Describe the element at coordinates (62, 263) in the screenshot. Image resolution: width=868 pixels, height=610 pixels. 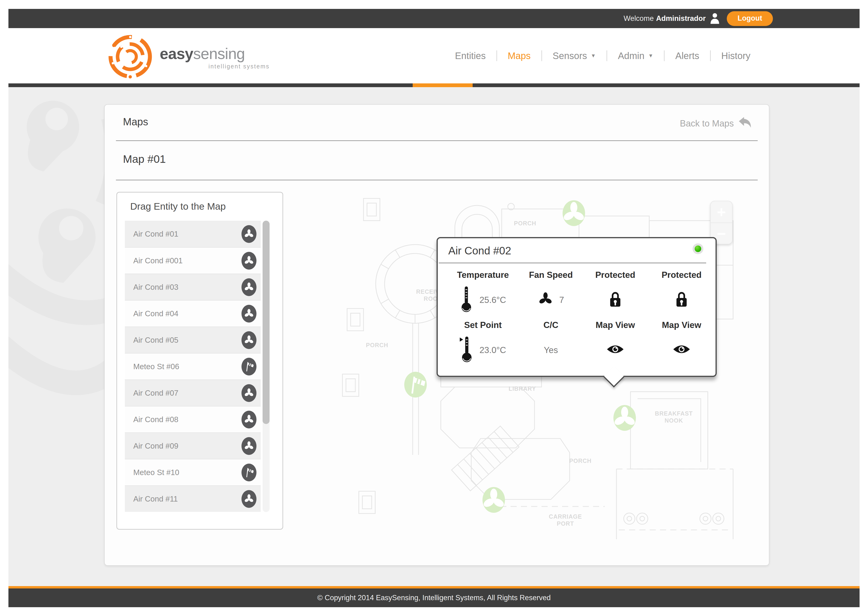
I see `background-watermark` at that location.